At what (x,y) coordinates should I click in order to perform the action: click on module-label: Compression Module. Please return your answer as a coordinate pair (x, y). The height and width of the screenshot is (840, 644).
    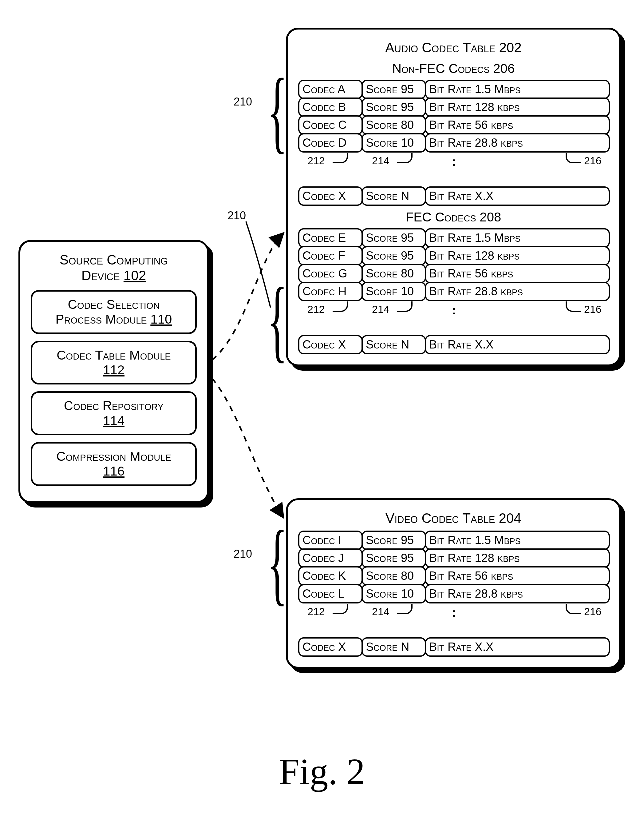
    Looking at the image, I should click on (114, 456).